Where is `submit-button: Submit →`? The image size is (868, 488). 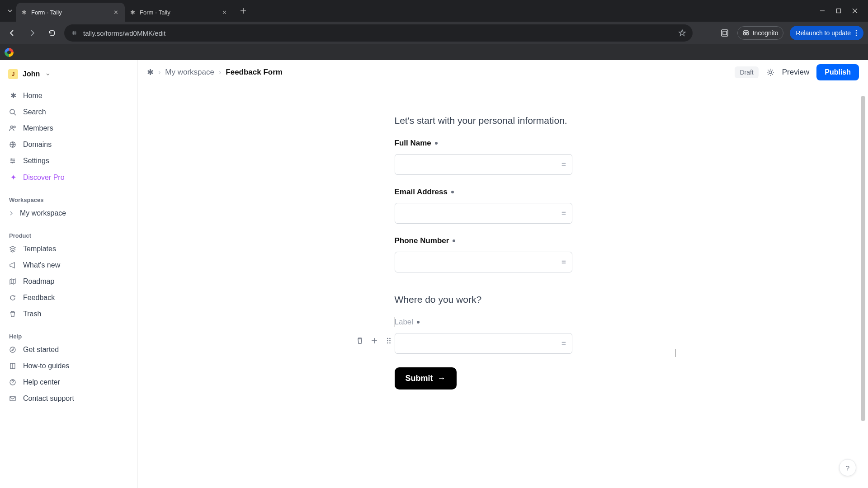
submit-button: Submit → is located at coordinates (426, 379).